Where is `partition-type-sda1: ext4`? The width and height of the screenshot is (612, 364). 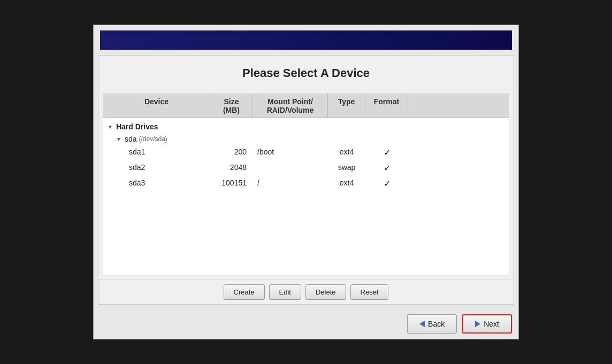 partition-type-sda1: ext4 is located at coordinates (347, 153).